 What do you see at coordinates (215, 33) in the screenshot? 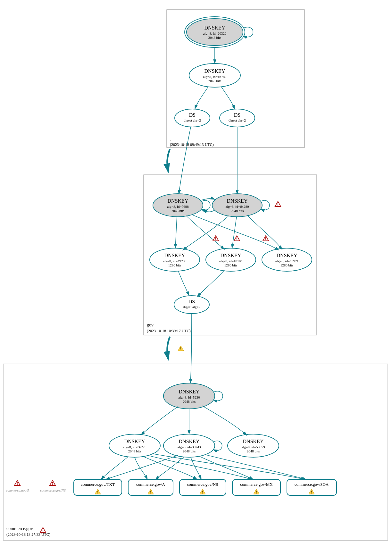
I see `svg-text: alg=8, id=20326` at bounding box center [215, 33].